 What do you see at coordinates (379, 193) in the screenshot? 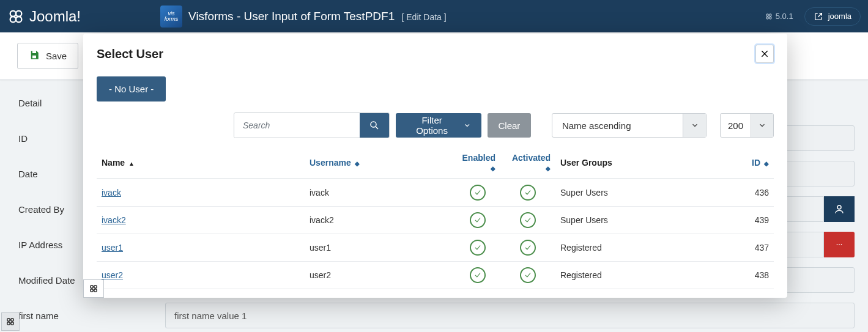
I see `user-username-cell: ivack` at bounding box center [379, 193].